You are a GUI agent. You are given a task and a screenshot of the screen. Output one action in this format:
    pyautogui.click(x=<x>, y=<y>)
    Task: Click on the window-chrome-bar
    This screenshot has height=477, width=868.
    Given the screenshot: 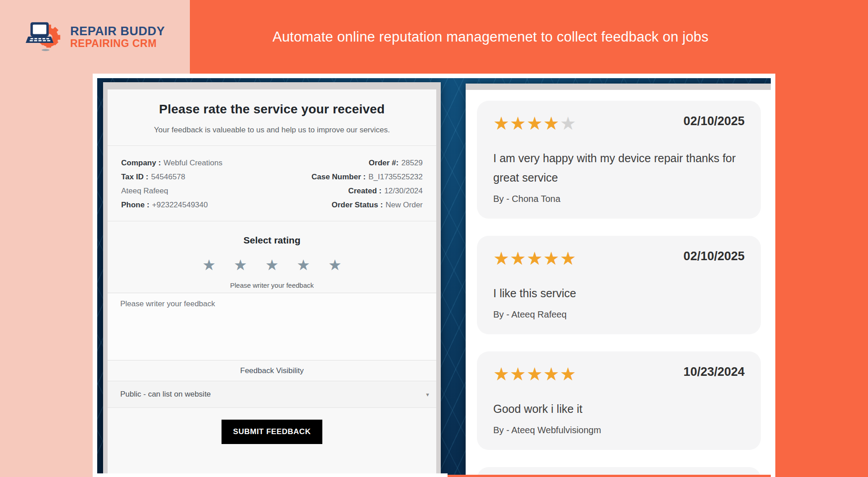 What is the action you would take?
    pyautogui.click(x=618, y=87)
    